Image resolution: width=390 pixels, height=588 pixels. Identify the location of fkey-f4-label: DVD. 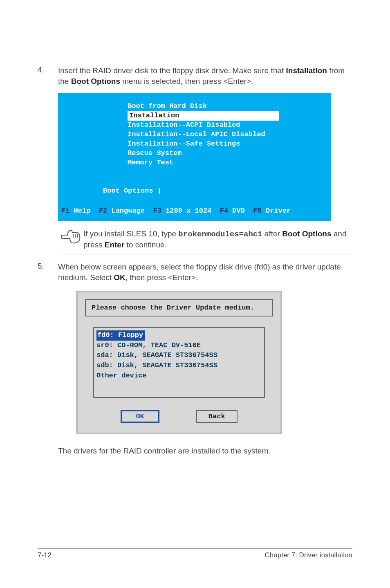
(239, 211).